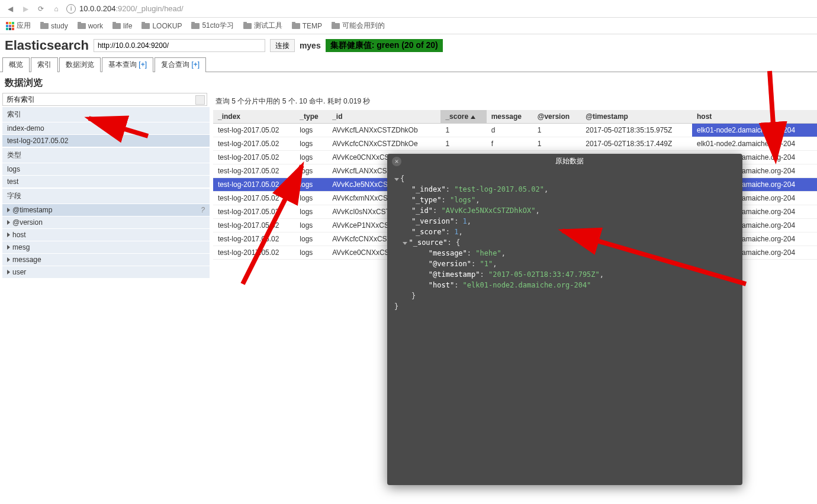  Describe the element at coordinates (167, 26) in the screenshot. I see `bookmark-label: LOOKUP` at that location.